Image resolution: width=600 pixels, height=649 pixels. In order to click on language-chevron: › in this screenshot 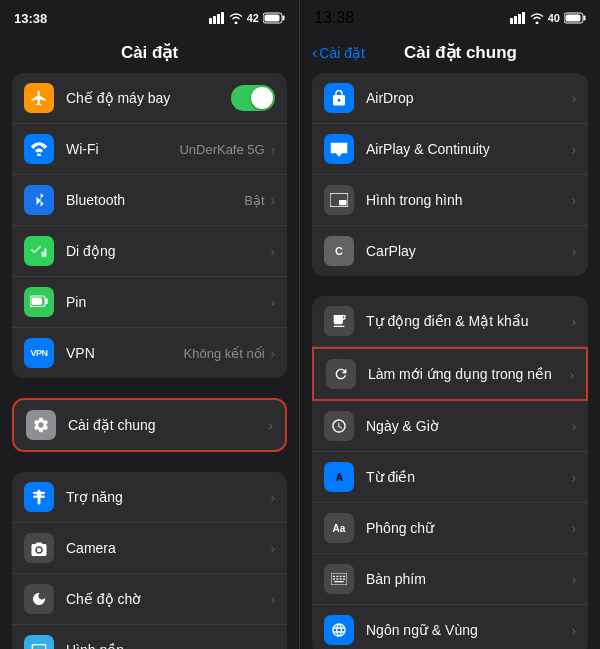, I will do `click(574, 630)`.